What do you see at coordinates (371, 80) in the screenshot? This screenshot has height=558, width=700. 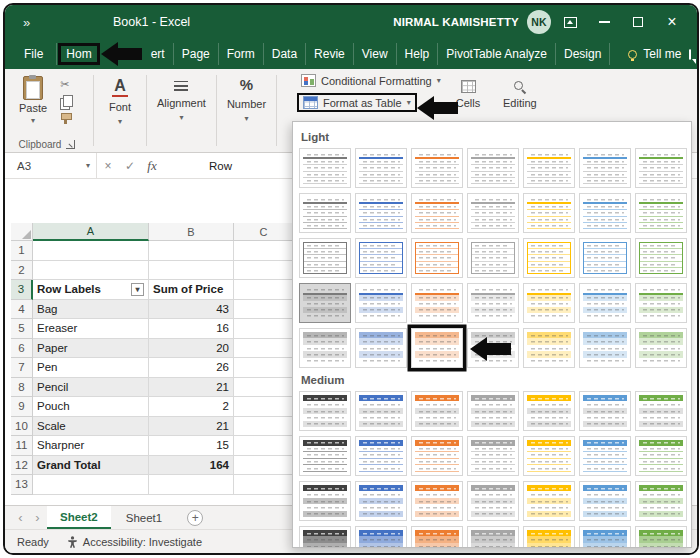 I see `conditional-formatting-button: Conditional Formatting ▾` at bounding box center [371, 80].